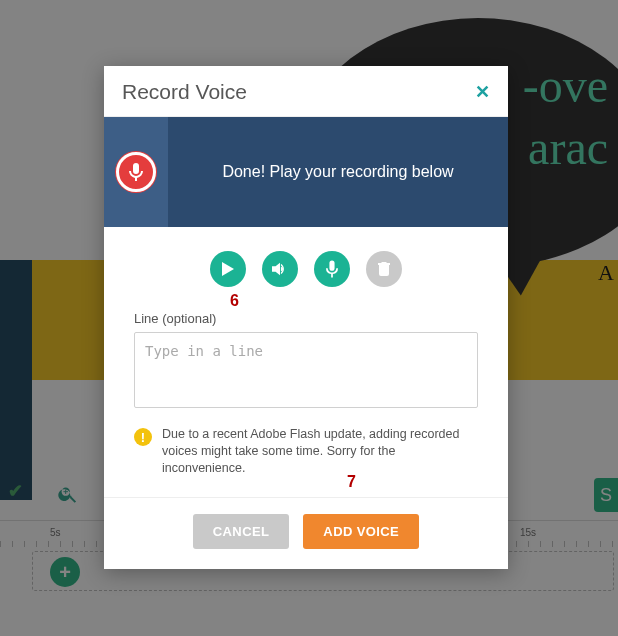 This screenshot has height=636, width=618. I want to click on modal-title: Record Voice, so click(184, 92).